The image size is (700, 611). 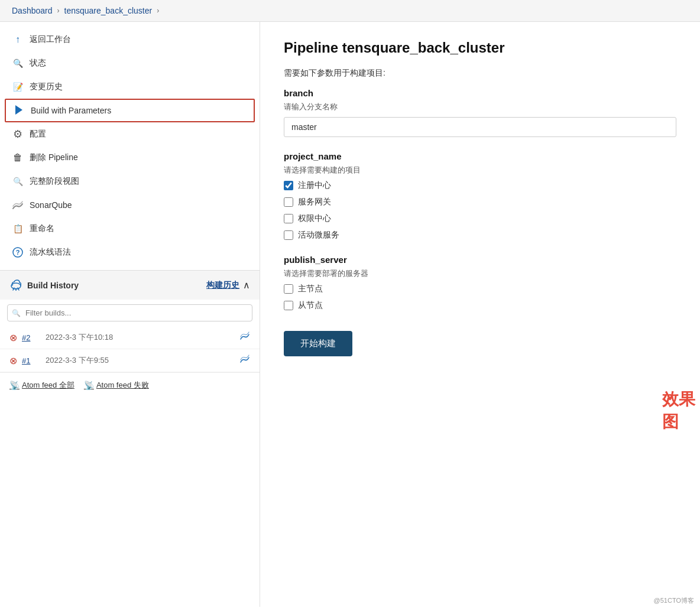 I want to click on cloud-icon, so click(x=16, y=285).